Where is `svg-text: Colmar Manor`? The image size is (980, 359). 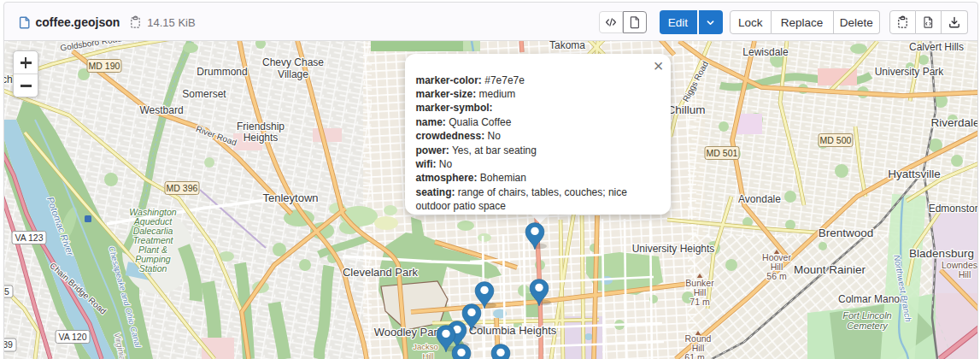
svg-text: Colmar Manor is located at coordinates (870, 299).